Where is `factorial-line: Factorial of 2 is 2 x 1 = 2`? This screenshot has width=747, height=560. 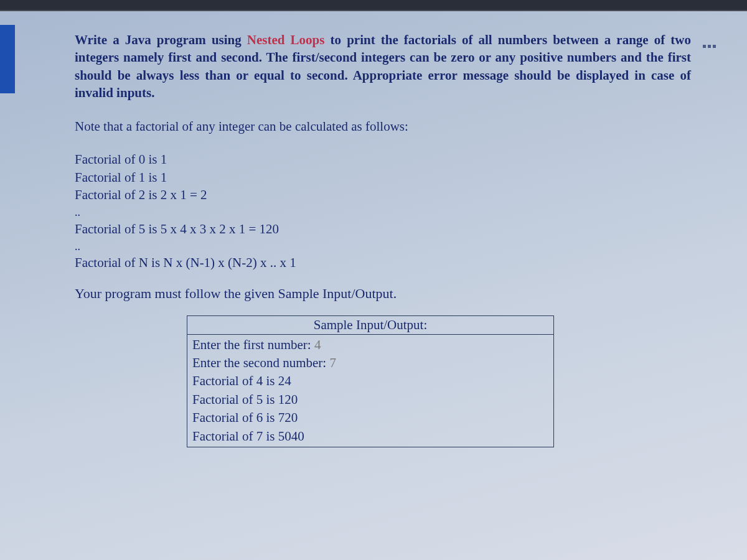
factorial-line: Factorial of 2 is 2 x 1 = 2 is located at coordinates (383, 195).